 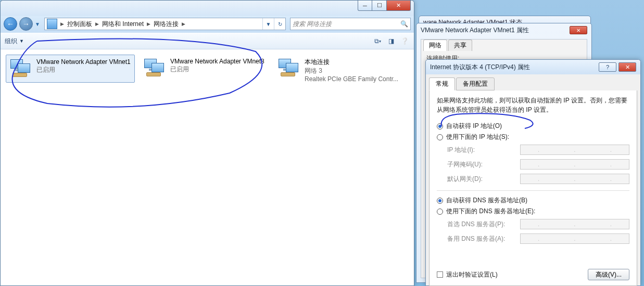 What do you see at coordinates (380, 6) in the screenshot?
I see `maximize-button: ☐` at bounding box center [380, 6].